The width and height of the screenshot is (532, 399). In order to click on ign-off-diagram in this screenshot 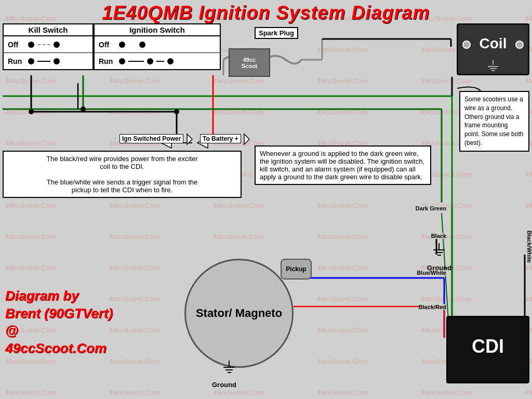, I will do `click(132, 45)`.